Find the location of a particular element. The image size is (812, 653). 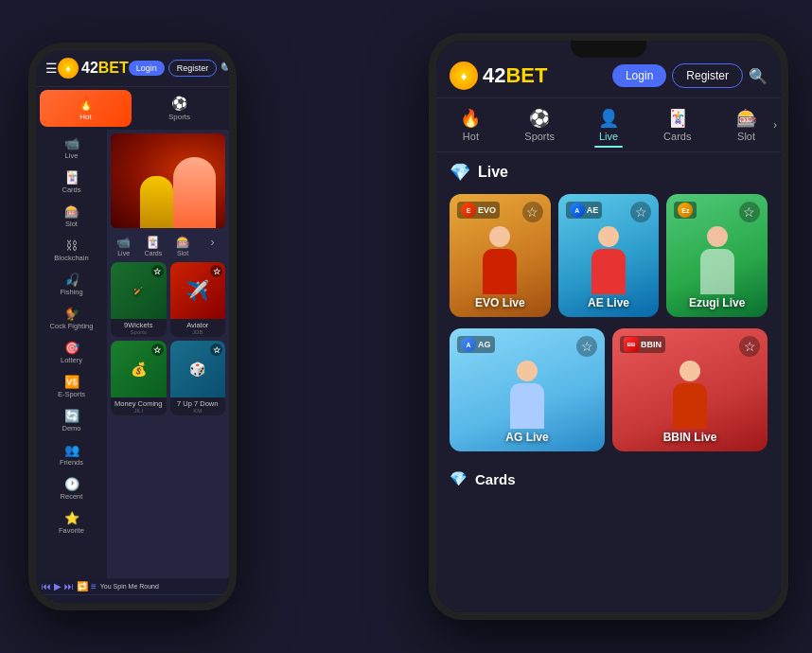

player-strip: ⏮ ▶ ⏭ 🔁 ≡ You Spin Me Round is located at coordinates (132, 587).